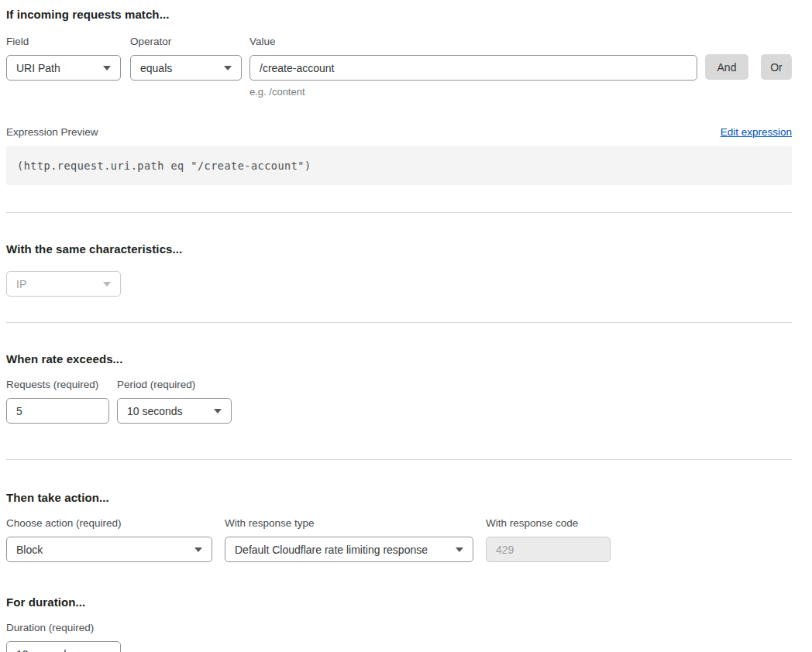 The width and height of the screenshot is (812, 652). I want to click on field-select: URI Path, so click(64, 68).